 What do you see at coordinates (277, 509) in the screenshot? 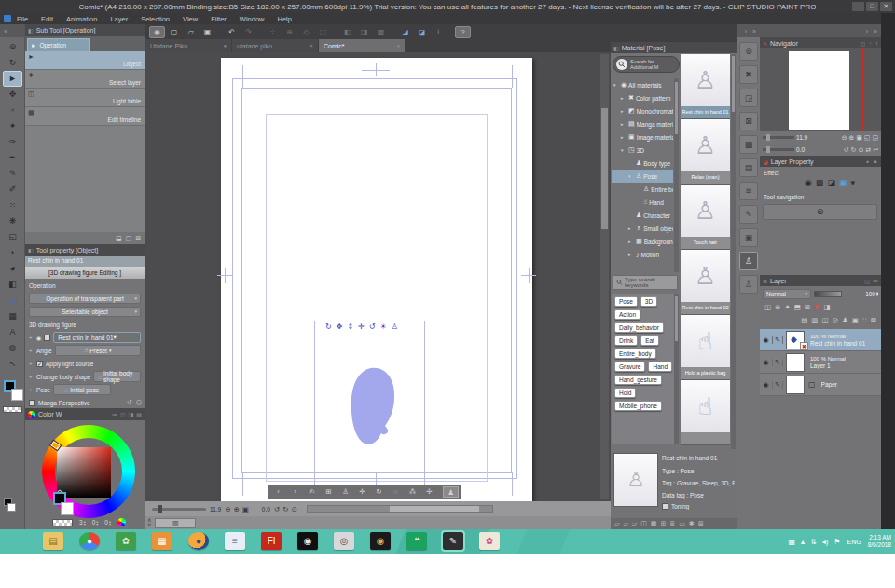
I see `rotate-left-icon: ↺` at bounding box center [277, 509].